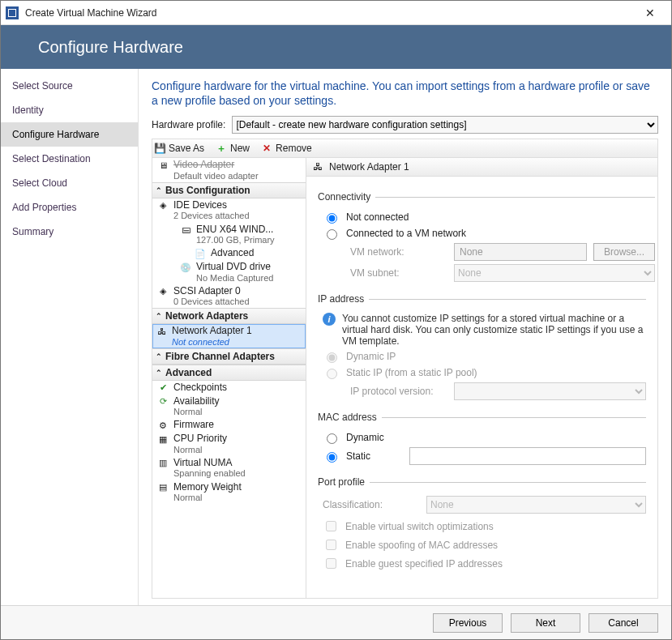  Describe the element at coordinates (233, 148) in the screenshot. I see `new-button: ＋ New` at that location.